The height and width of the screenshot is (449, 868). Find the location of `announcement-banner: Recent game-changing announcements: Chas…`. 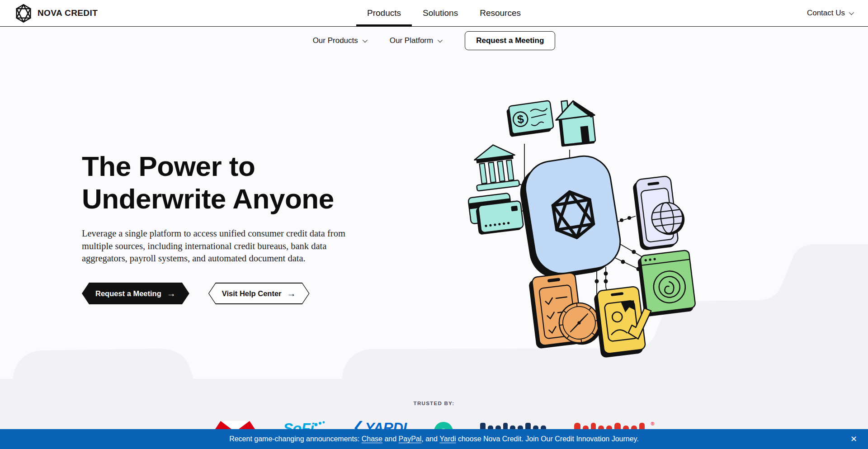

announcement-banner: Recent game-changing announcements: Chas… is located at coordinates (434, 439).